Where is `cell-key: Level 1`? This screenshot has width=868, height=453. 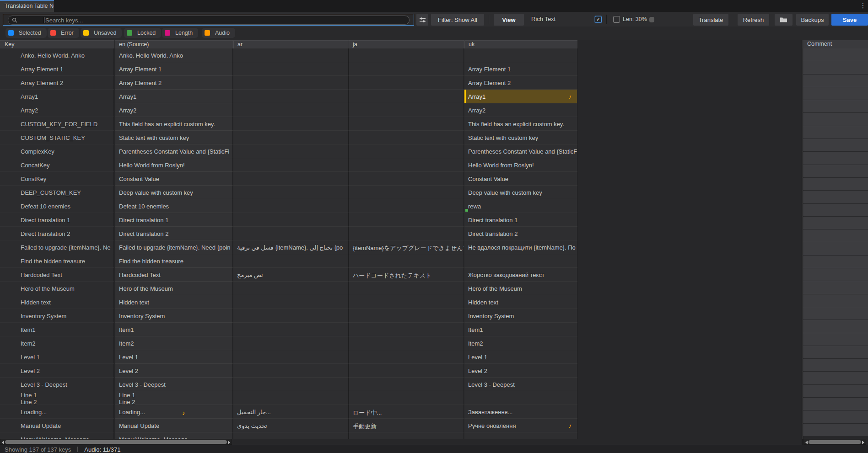
cell-key: Level 1 is located at coordinates (57, 357).